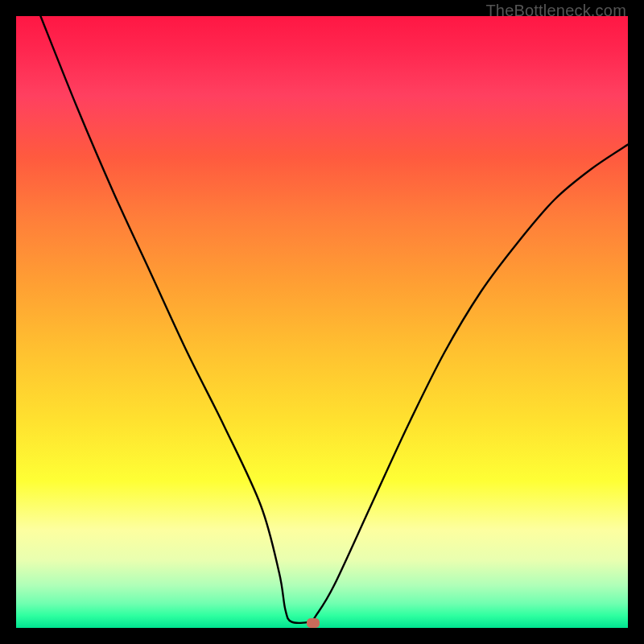  What do you see at coordinates (555, 11) in the screenshot?
I see `watermark-text: TheBottleneck.com` at bounding box center [555, 11].